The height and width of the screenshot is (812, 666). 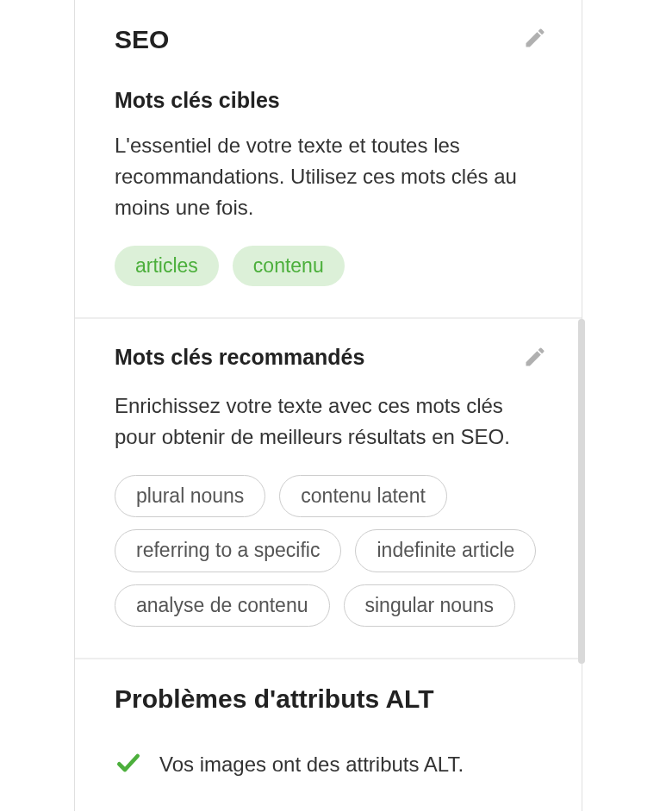 What do you see at coordinates (240, 357) in the screenshot?
I see `recommended-keywords-heading: Mots clés recommandés` at bounding box center [240, 357].